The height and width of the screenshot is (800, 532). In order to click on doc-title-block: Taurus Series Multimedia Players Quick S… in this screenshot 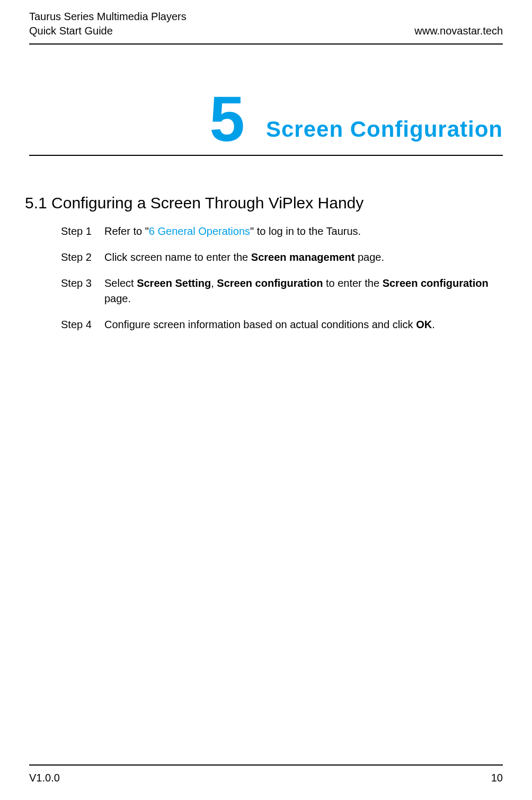, I will do `click(108, 24)`.